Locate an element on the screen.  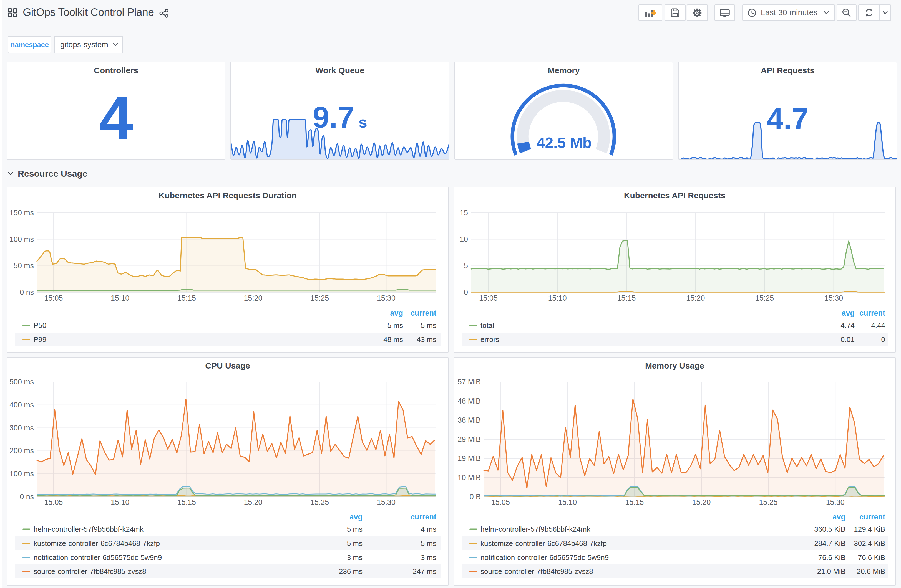
svg-text: 500 ms is located at coordinates (22, 382).